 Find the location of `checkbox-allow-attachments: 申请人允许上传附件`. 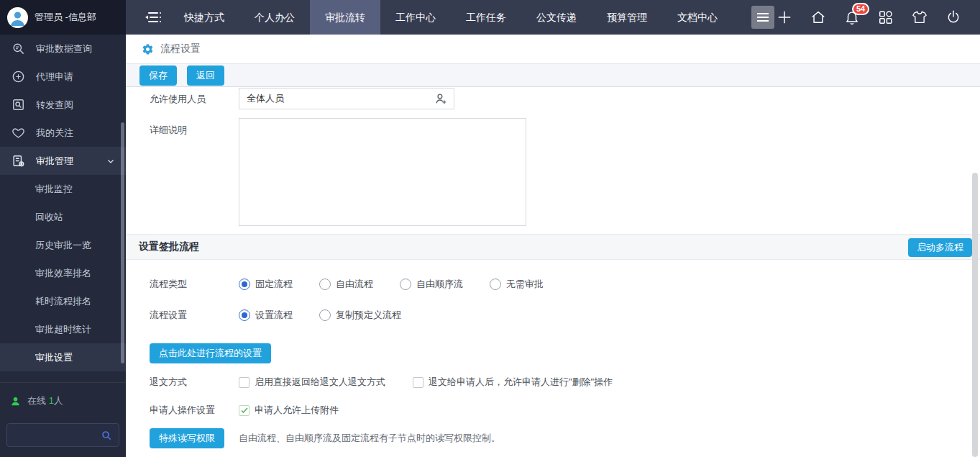

checkbox-allow-attachments: 申请人允许上传附件 is located at coordinates (289, 410).